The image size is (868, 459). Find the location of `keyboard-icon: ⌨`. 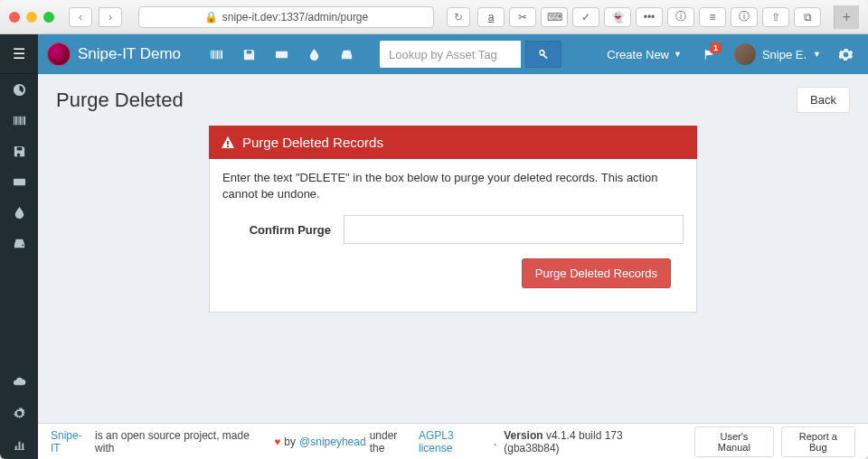

keyboard-icon: ⌨ is located at coordinates (554, 17).